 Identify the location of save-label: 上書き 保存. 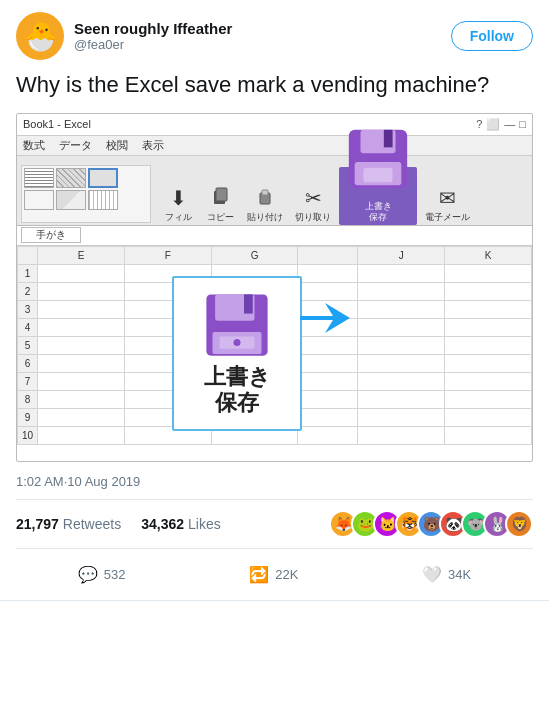
(378, 212).